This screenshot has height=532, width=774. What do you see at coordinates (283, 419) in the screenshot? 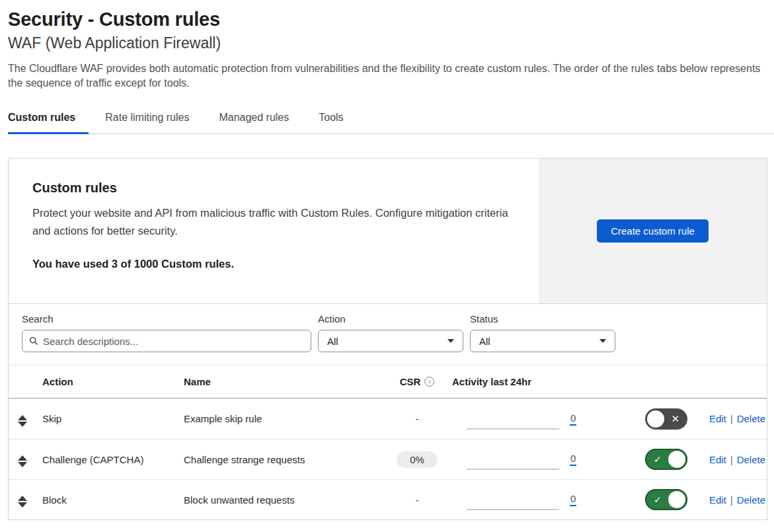
I see `rule-name: Example skip rule` at bounding box center [283, 419].